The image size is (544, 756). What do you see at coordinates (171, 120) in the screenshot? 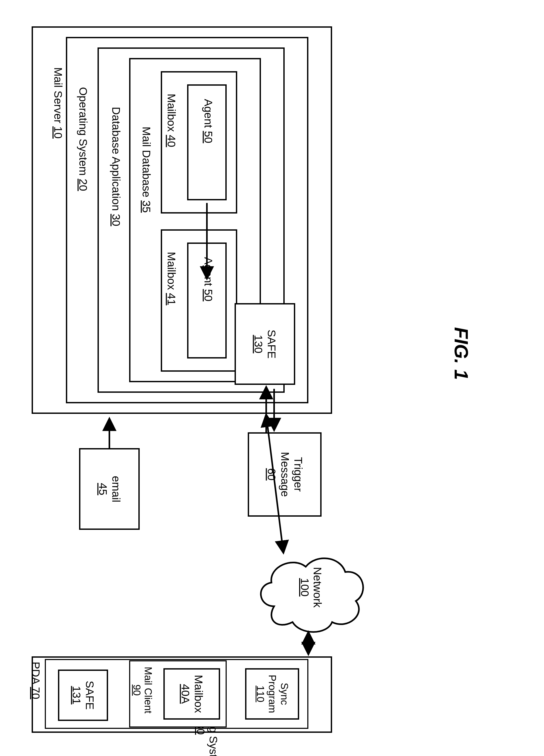
I see `mailbox40-label: Mailbox 40` at bounding box center [171, 120].